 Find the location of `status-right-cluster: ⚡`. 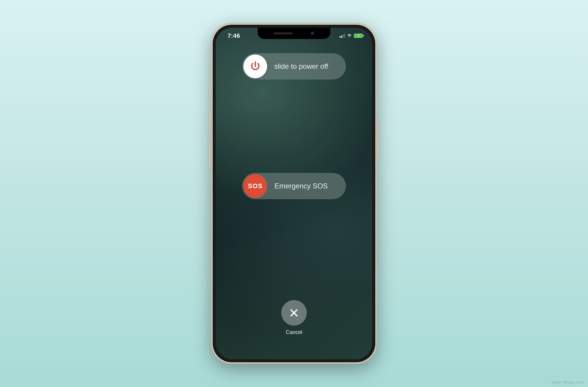

status-right-cluster: ⚡ is located at coordinates (352, 36).